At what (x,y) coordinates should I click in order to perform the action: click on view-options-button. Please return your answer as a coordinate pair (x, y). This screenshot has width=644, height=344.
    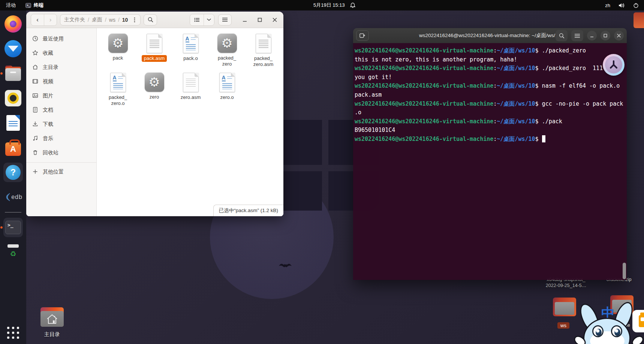
    Looking at the image, I should click on (209, 20).